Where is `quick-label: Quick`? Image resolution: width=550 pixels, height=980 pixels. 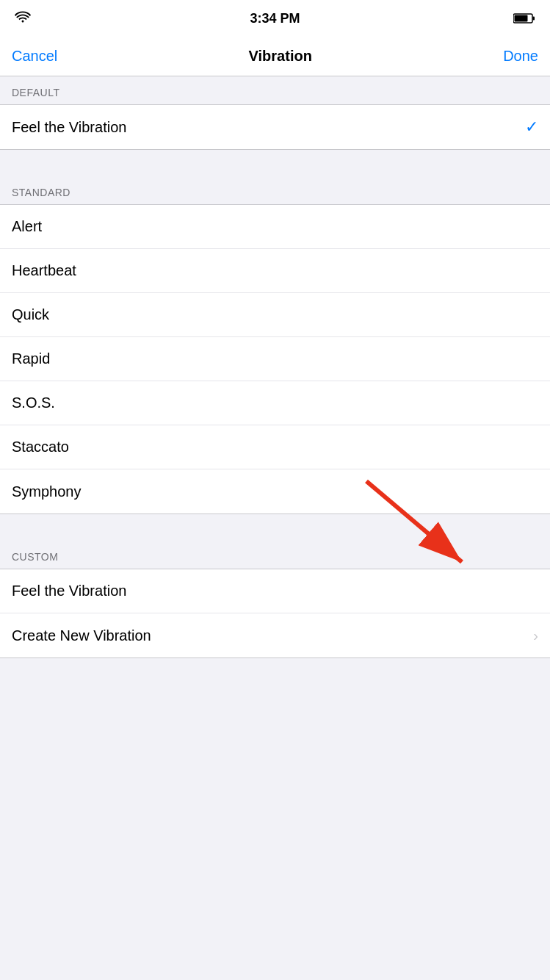
quick-label: Quick is located at coordinates (31, 314).